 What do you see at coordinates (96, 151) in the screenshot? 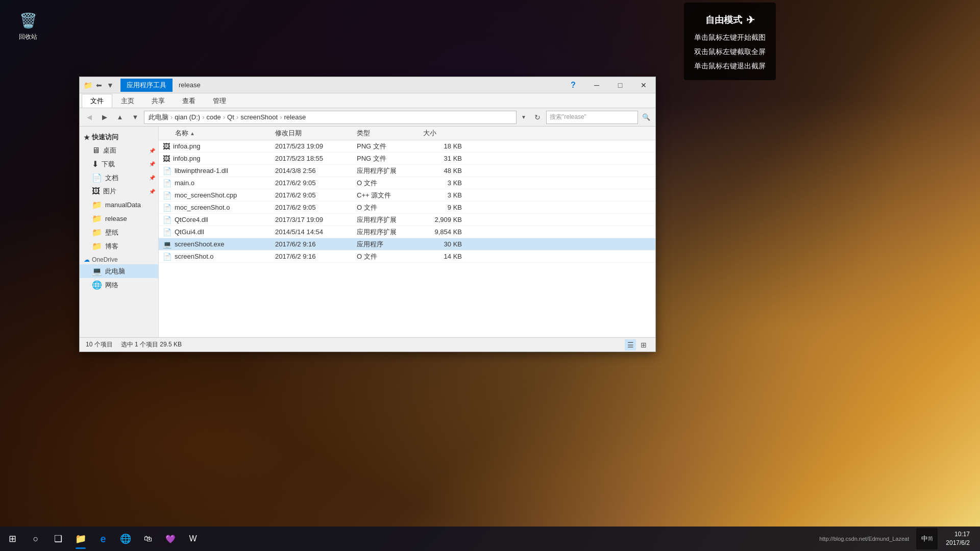
I see `desktop-icon-small: 🖥` at bounding box center [96, 151].